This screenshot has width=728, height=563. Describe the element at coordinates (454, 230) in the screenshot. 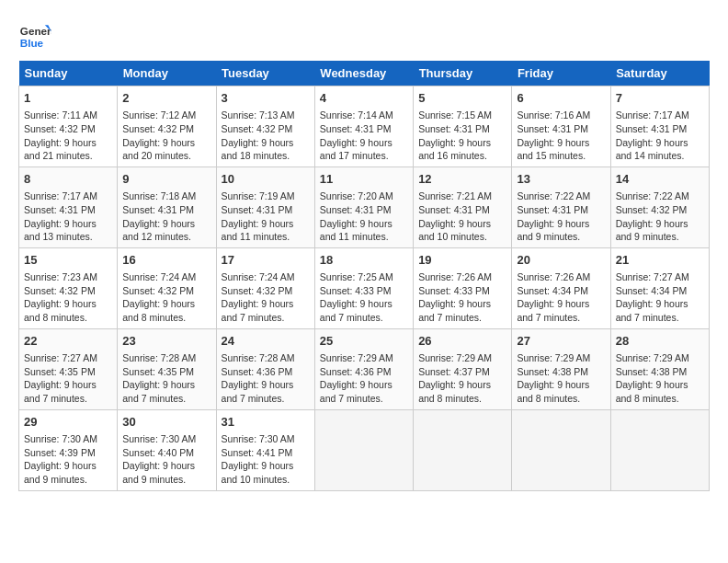

I see `daylight-text: Daylight: 9 hours and 10 minutes.` at that location.